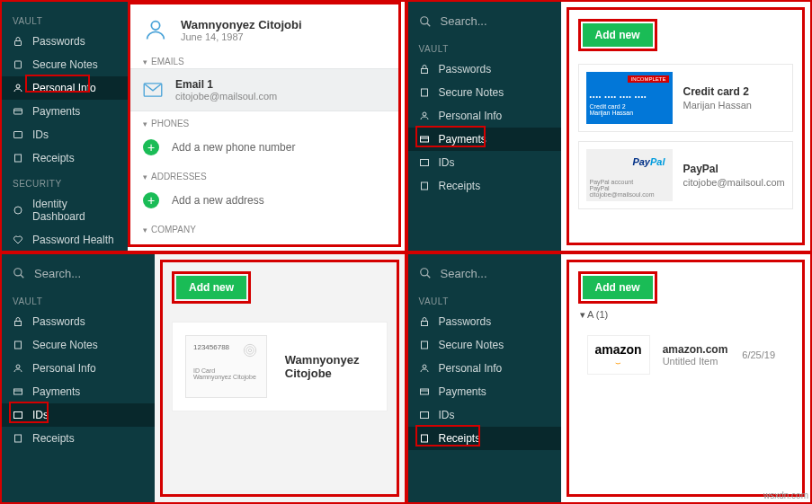 The width and height of the screenshot is (812, 504). What do you see at coordinates (241, 25) in the screenshot?
I see `identity-name: Wamnyonyez Citojobi` at bounding box center [241, 25].